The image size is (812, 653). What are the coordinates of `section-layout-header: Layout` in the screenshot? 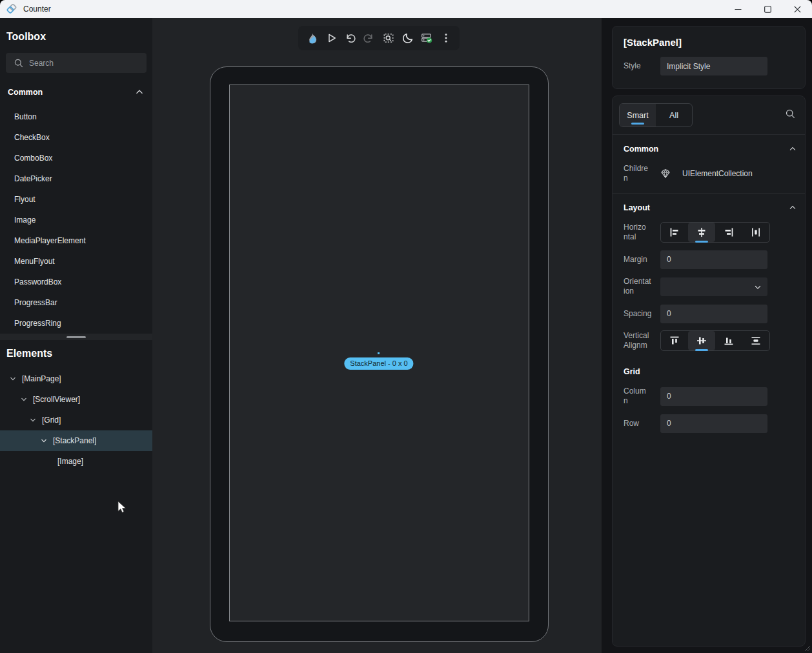 It's located at (710, 208).